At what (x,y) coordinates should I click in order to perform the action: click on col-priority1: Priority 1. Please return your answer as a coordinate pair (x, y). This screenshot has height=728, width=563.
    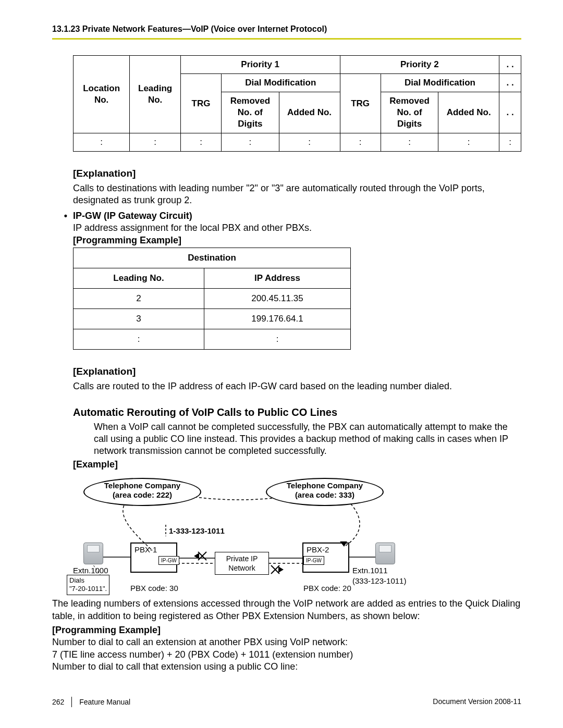
    Looking at the image, I should click on (260, 65).